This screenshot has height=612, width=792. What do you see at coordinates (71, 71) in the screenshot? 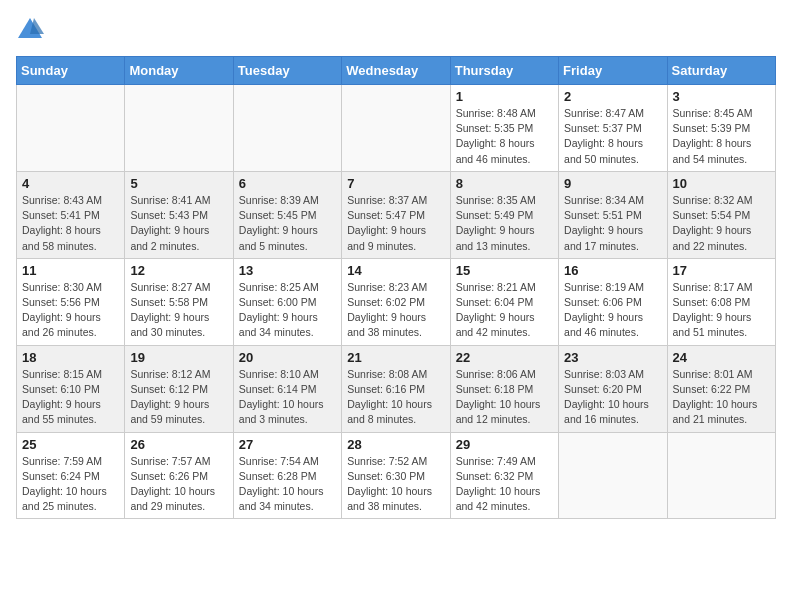
I see `calendar-weekday-sunday: Sunday` at bounding box center [71, 71].